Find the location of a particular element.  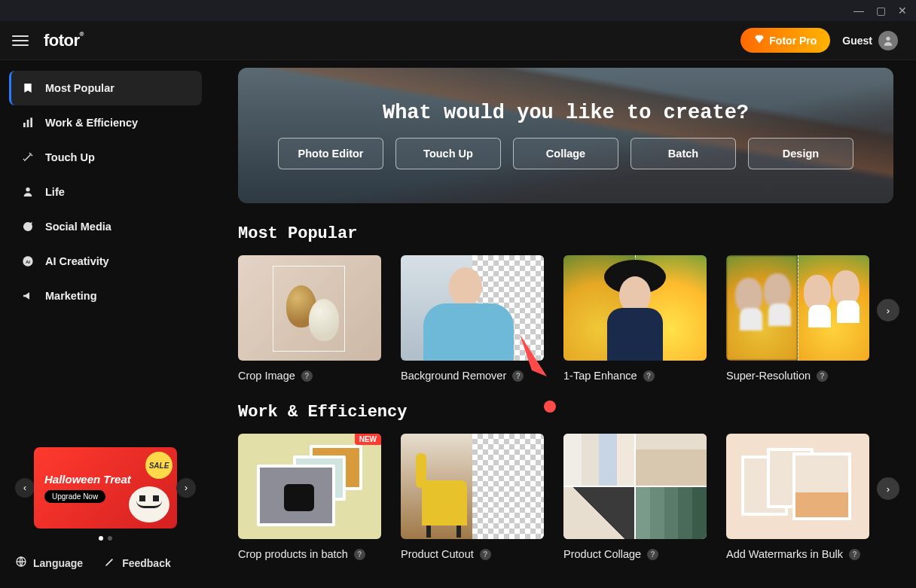

sidebar-item-life: Life is located at coordinates (105, 192).